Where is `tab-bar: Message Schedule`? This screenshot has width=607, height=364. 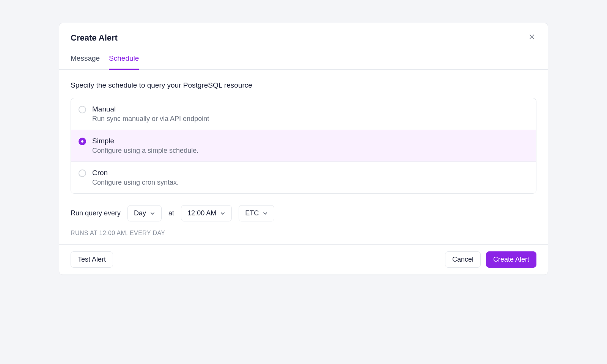
tab-bar: Message Schedule is located at coordinates (304, 60).